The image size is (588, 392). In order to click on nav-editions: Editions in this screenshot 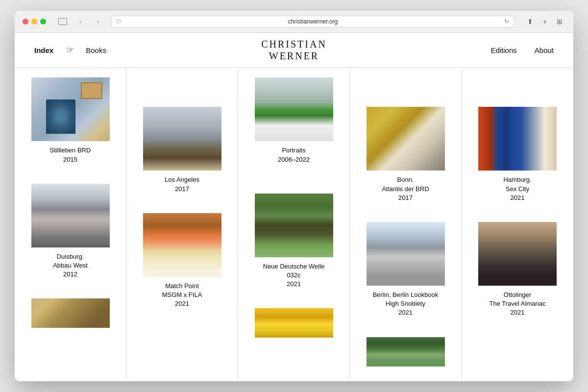, I will do `click(504, 50)`.